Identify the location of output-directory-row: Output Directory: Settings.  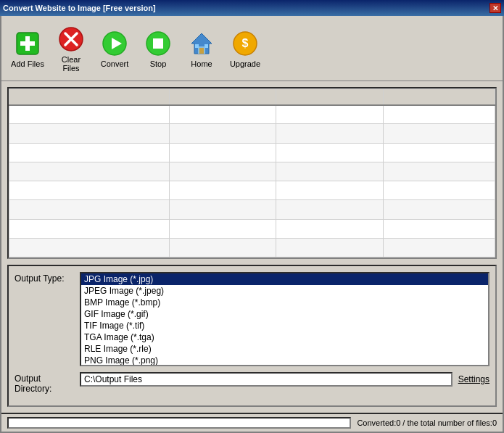
(252, 383).